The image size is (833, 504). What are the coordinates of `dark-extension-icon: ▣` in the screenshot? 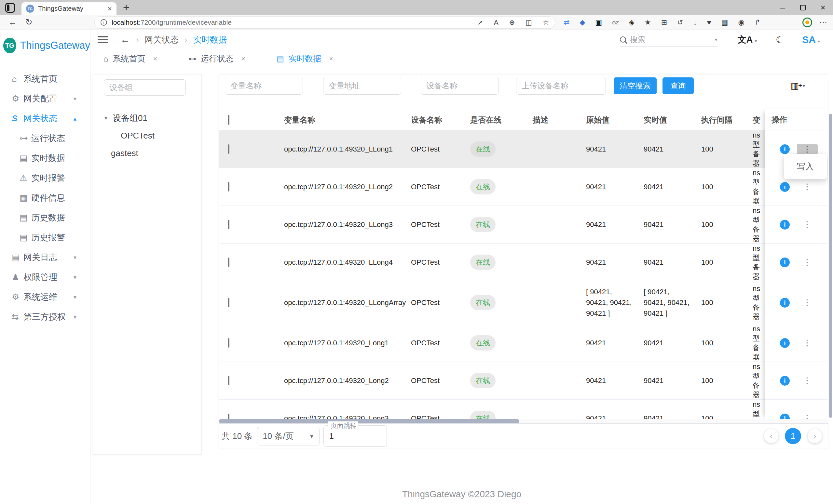 It's located at (598, 22).